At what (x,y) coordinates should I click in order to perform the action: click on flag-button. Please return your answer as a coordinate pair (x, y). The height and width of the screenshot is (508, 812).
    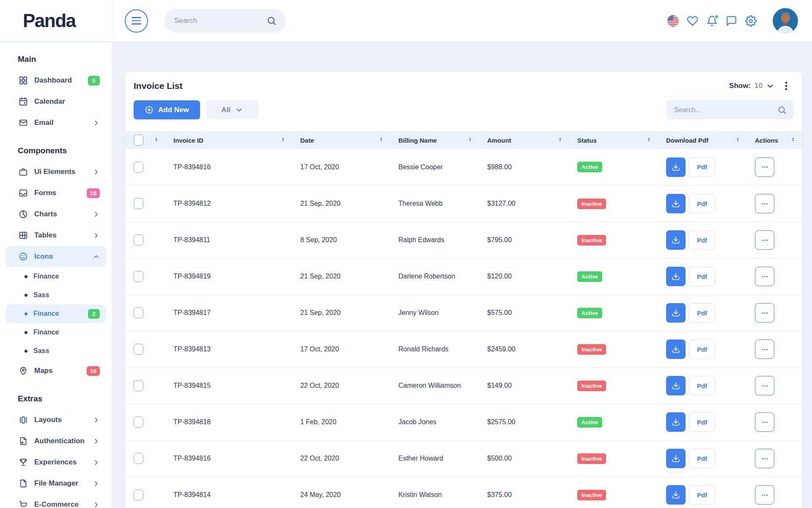
    Looking at the image, I should click on (673, 21).